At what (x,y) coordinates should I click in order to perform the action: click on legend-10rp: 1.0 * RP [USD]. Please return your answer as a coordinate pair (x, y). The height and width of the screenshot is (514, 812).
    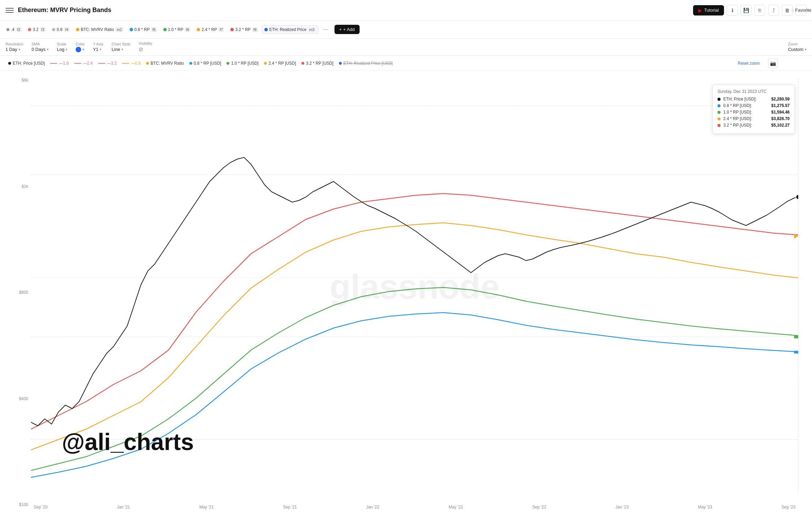
    Looking at the image, I should click on (243, 63).